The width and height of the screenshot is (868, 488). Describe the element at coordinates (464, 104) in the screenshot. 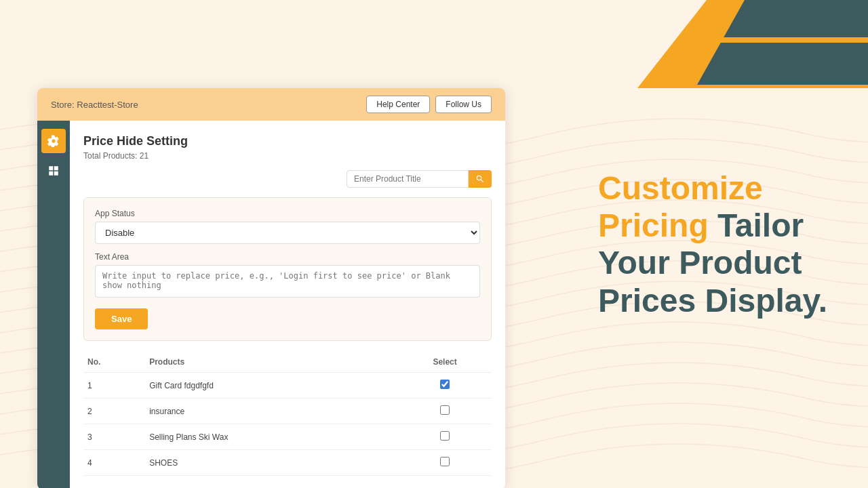

I see `follow-us-button: Follow Us` at that location.